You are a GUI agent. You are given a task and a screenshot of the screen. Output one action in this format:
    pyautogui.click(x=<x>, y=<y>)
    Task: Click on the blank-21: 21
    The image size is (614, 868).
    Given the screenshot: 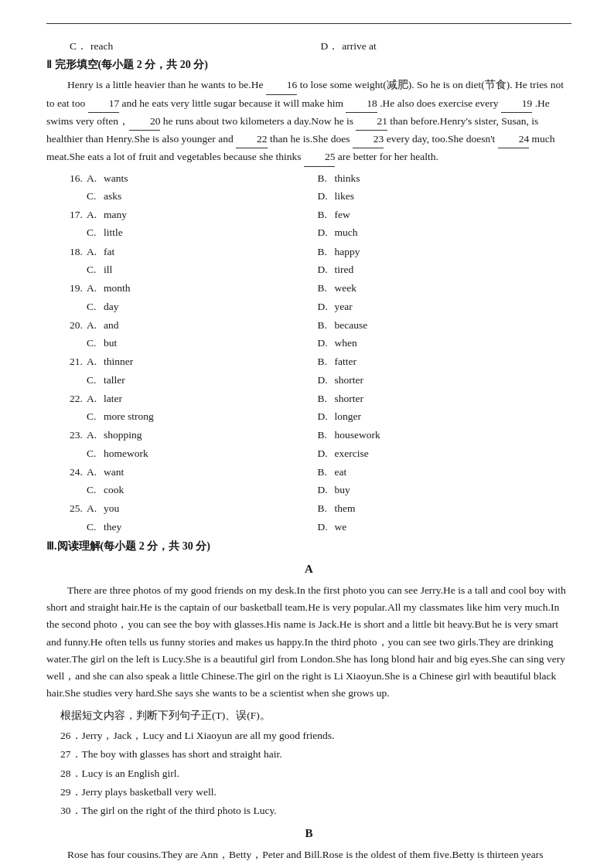 What is the action you would take?
    pyautogui.click(x=371, y=122)
    